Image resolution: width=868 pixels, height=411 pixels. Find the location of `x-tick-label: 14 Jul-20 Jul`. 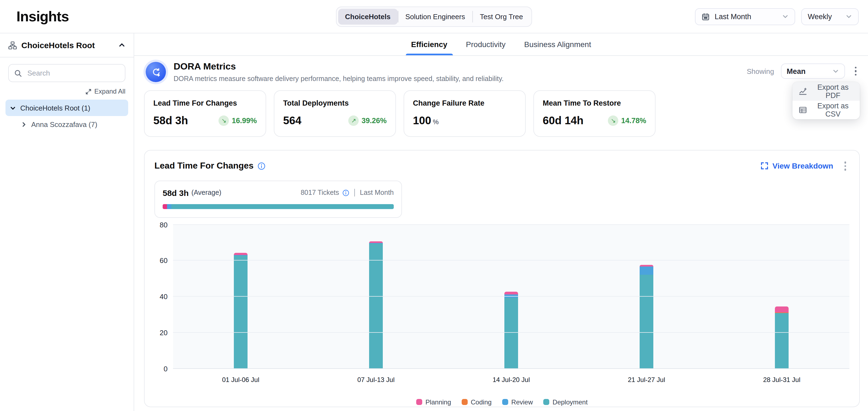

x-tick-label: 14 Jul-20 Jul is located at coordinates (511, 380).